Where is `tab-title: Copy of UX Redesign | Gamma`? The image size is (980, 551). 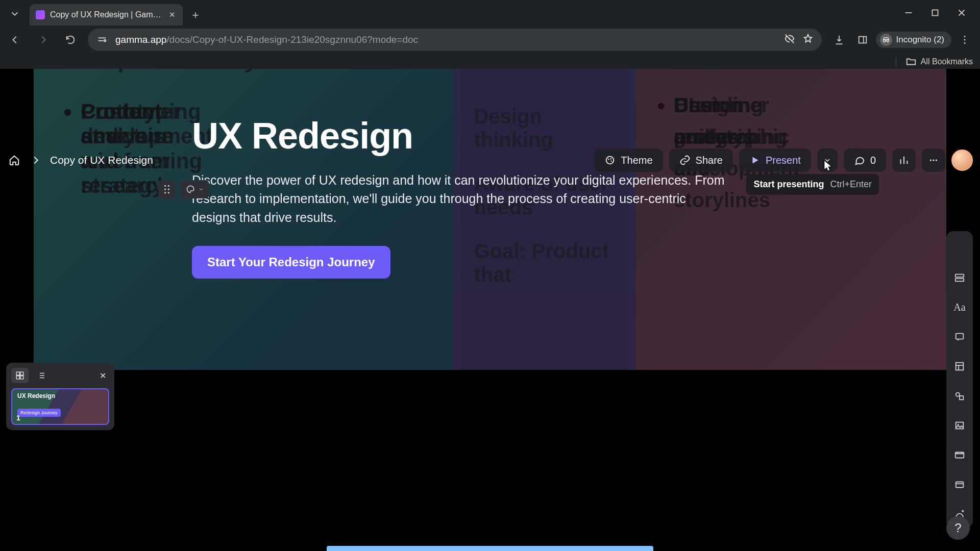 tab-title: Copy of UX Redesign | Gamma is located at coordinates (106, 15).